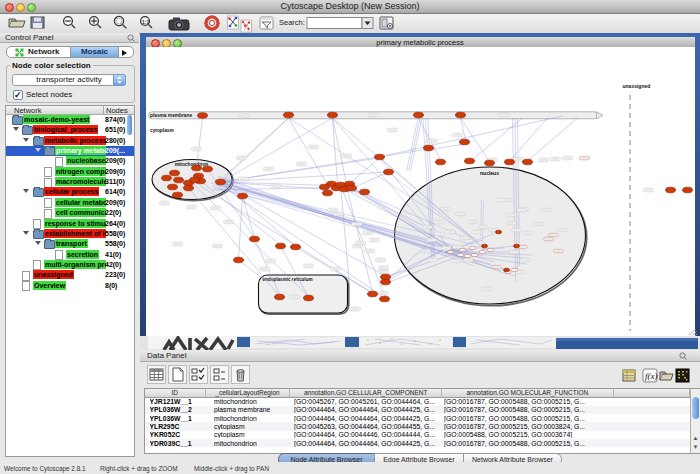  What do you see at coordinates (146, 22) in the screenshot?
I see `svg-text: 1:1` at bounding box center [146, 22].